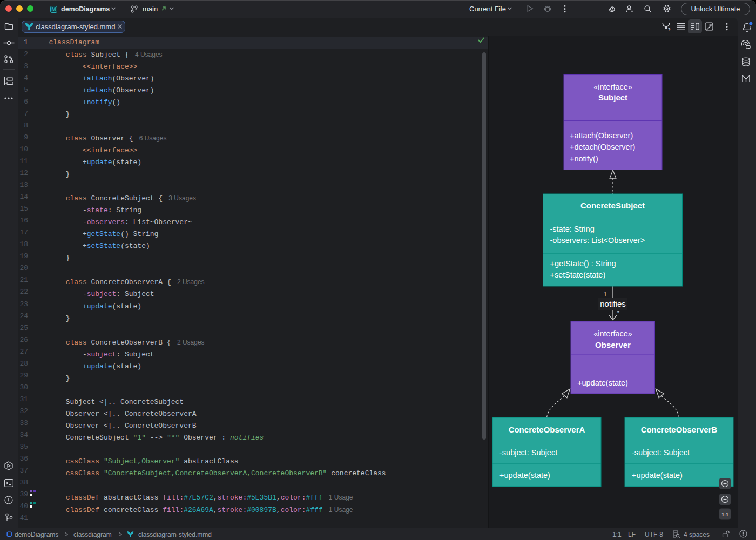 The width and height of the screenshot is (756, 540). Describe the element at coordinates (584, 159) in the screenshot. I see `svg-text: +notify()` at that location.